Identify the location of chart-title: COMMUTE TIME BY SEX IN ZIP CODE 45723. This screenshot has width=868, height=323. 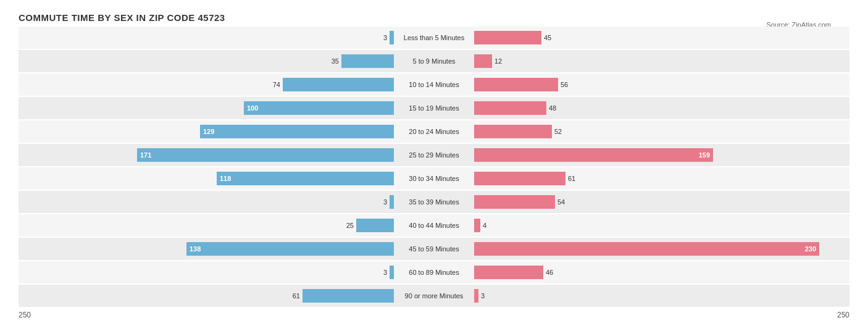
(434, 17).